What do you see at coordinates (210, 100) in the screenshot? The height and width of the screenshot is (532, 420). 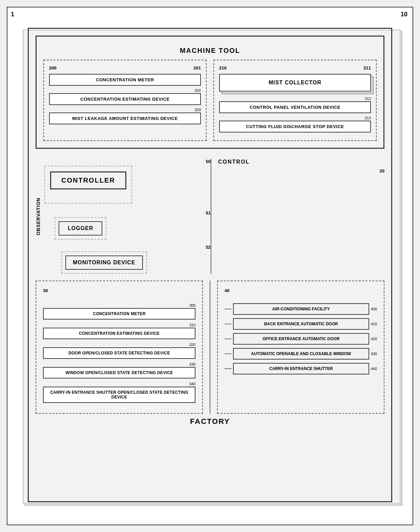 I see `machine-tool-columns: 200 201 CONCENTRATION METER 202 CONCENTR…` at bounding box center [210, 100].